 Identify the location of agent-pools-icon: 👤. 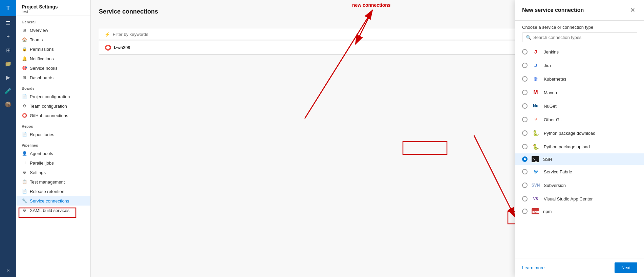
(24, 153).